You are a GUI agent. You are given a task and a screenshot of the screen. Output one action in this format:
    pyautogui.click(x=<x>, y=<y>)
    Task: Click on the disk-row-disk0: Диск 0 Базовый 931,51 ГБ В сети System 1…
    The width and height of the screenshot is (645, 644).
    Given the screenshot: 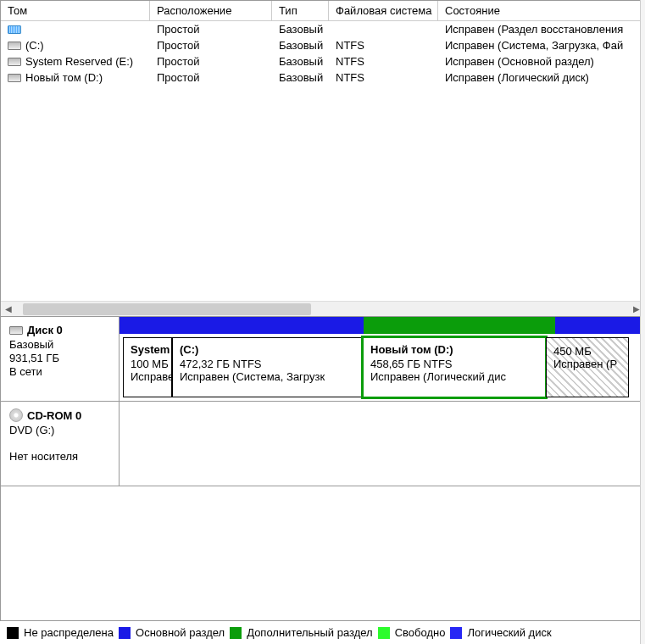 What is the action you would take?
    pyautogui.click(x=322, y=359)
    